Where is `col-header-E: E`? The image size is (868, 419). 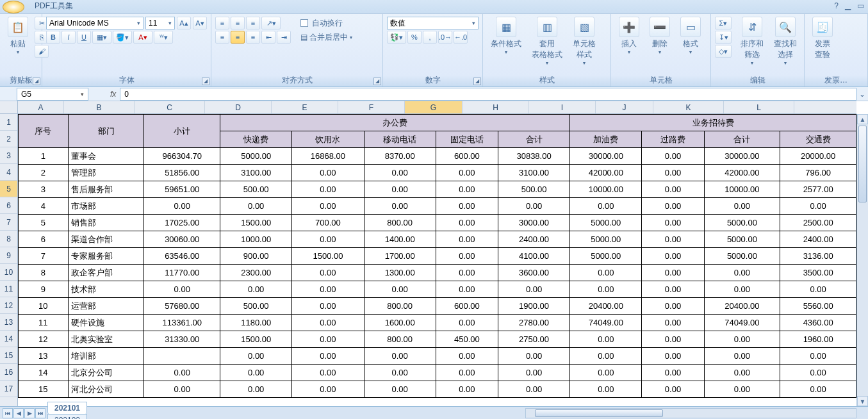
col-header-E: E is located at coordinates (305, 108).